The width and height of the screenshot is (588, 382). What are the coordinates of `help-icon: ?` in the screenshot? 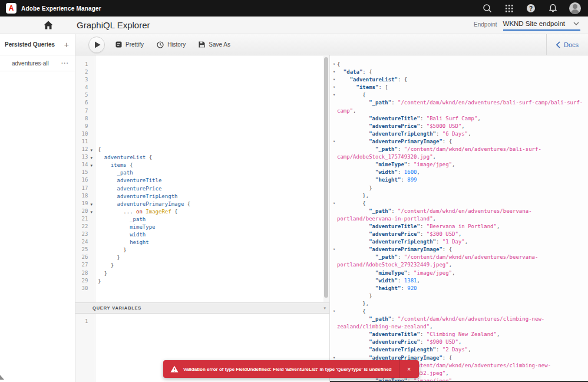 It's located at (531, 8).